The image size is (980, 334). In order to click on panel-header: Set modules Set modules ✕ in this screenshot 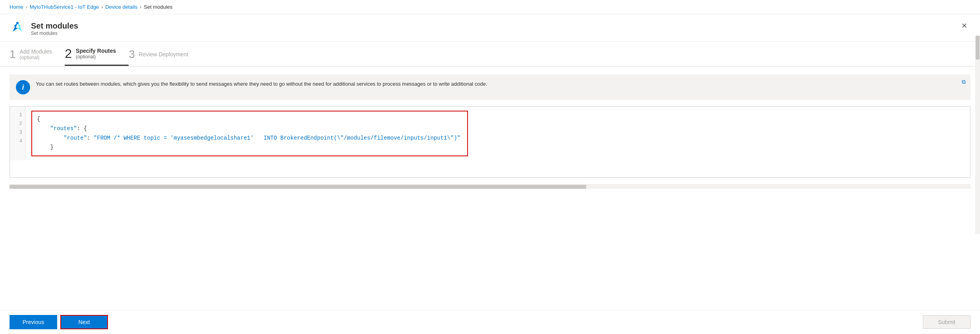, I will do `click(490, 28)`.